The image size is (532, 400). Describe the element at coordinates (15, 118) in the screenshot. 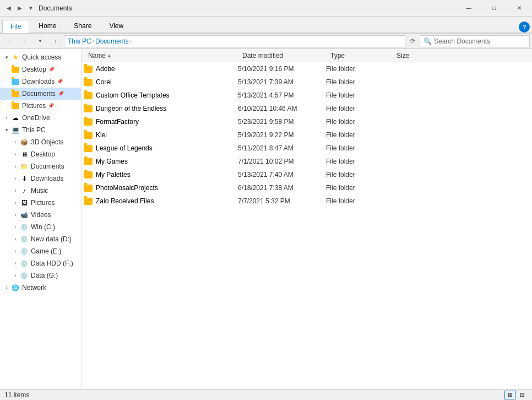

I see `onedrive-icon: ☁` at that location.